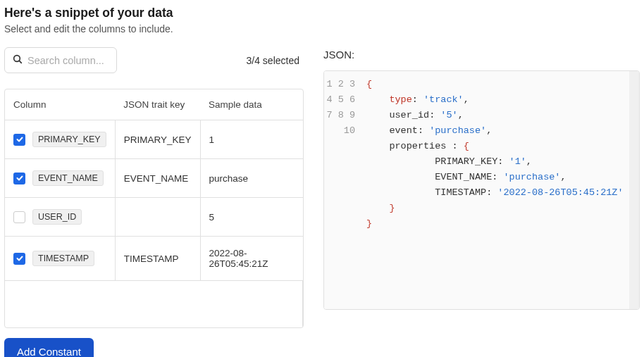 Image resolution: width=644 pixels, height=357 pixels. Describe the element at coordinates (154, 179) in the screenshot. I see `table-row: EVENT_NAME EVENT_NAME purchase` at that location.